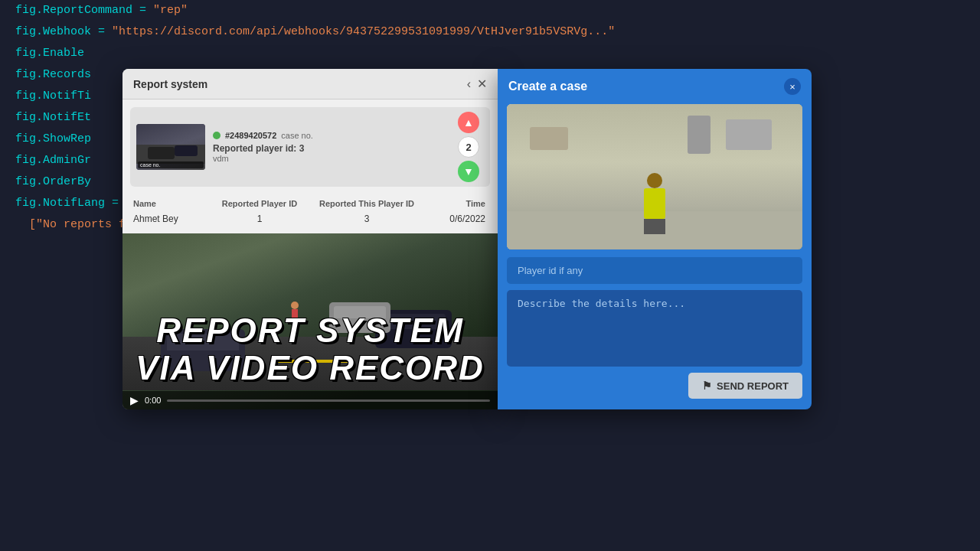 The height and width of the screenshot is (551, 980). Describe the element at coordinates (260, 219) in the screenshot. I see `cell-reported-id: 1` at that location.